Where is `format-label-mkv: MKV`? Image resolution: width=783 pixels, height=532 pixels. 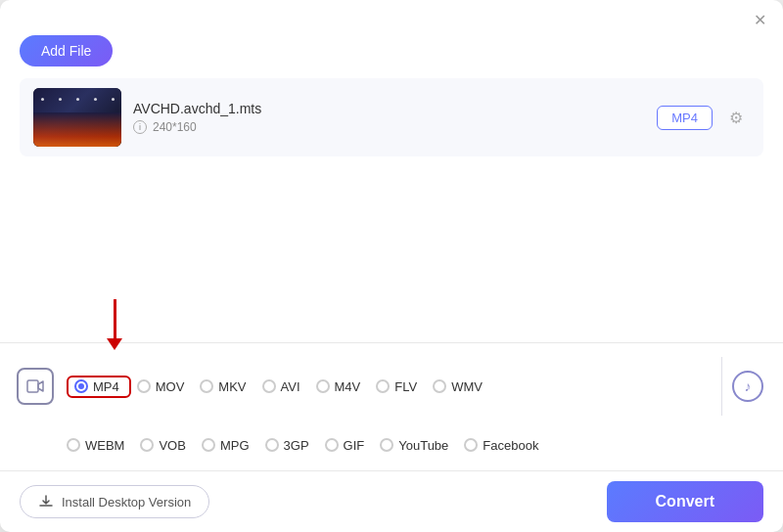 format-label-mkv: MKV is located at coordinates (232, 387).